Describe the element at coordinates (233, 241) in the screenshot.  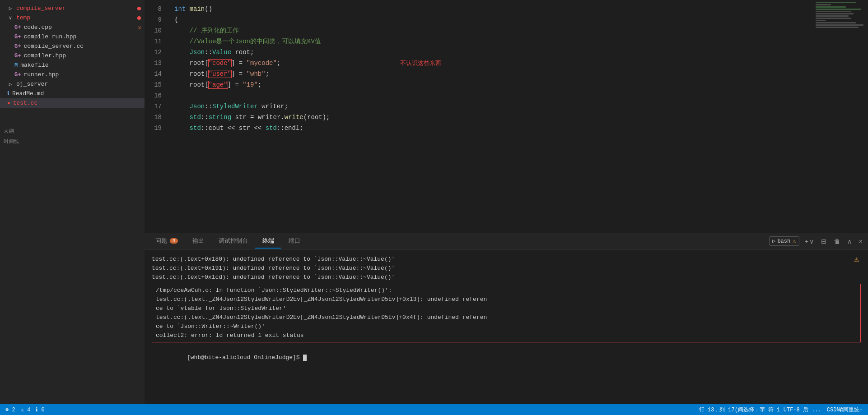
I see `tab-debug-label: 调试控制台` at that location.